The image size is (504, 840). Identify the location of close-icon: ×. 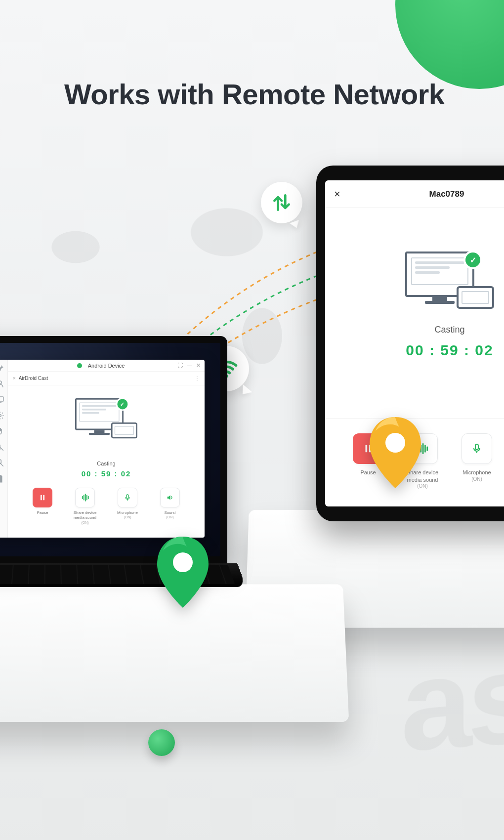
(337, 194).